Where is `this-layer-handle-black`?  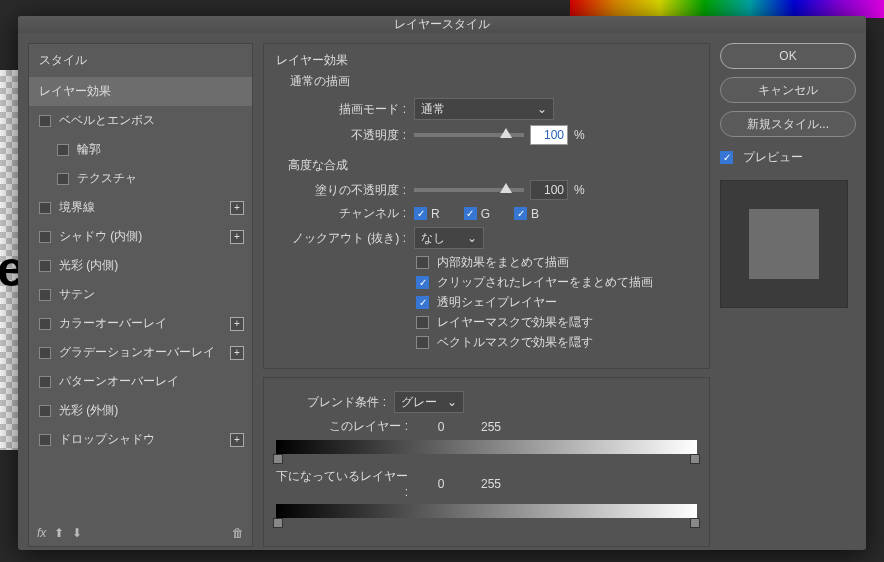
this-layer-handle-black is located at coordinates (278, 459).